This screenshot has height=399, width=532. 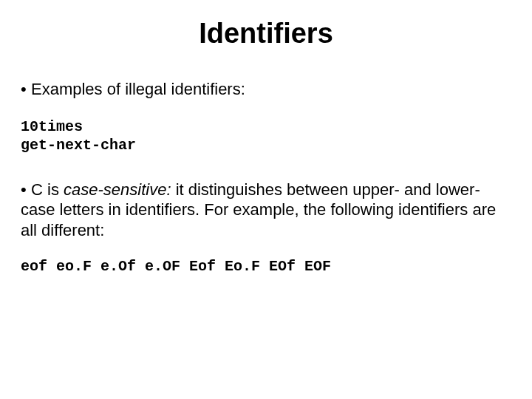 What do you see at coordinates (47, 189) in the screenshot?
I see `bullet-text-lead: C is` at bounding box center [47, 189].